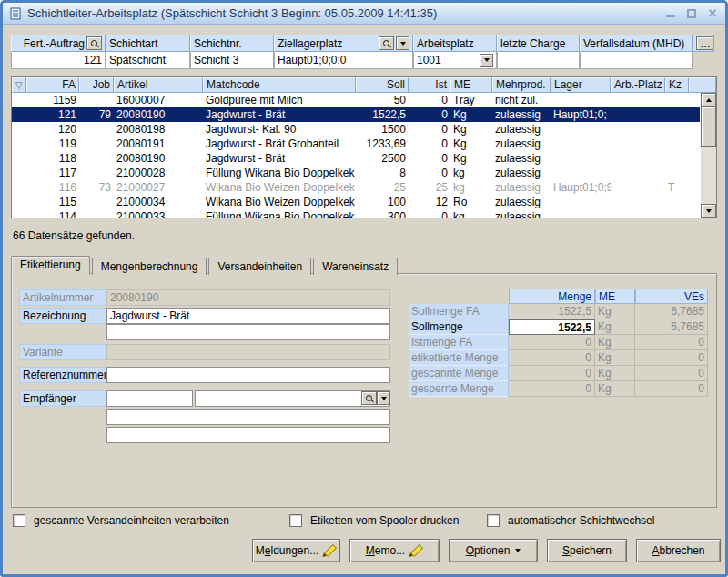 The image size is (728, 577). What do you see at coordinates (147, 60) in the screenshot?
I see `schichtart-value: Spätschicht` at bounding box center [147, 60].